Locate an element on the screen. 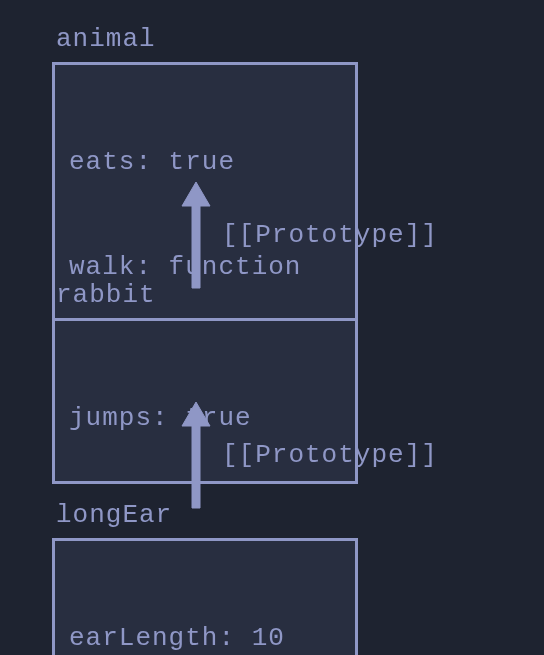  prototype-label-rabbit: [[Prototype]] is located at coordinates (330, 235).